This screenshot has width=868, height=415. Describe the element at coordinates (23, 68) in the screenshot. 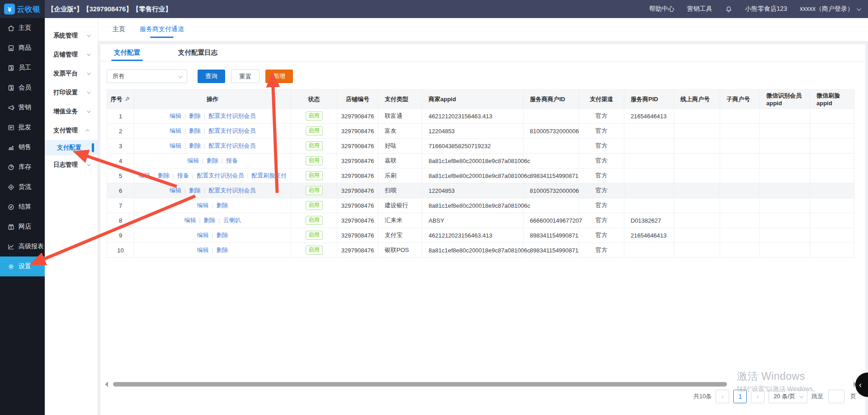

I see `sidebar-item-staff: 员工` at that location.